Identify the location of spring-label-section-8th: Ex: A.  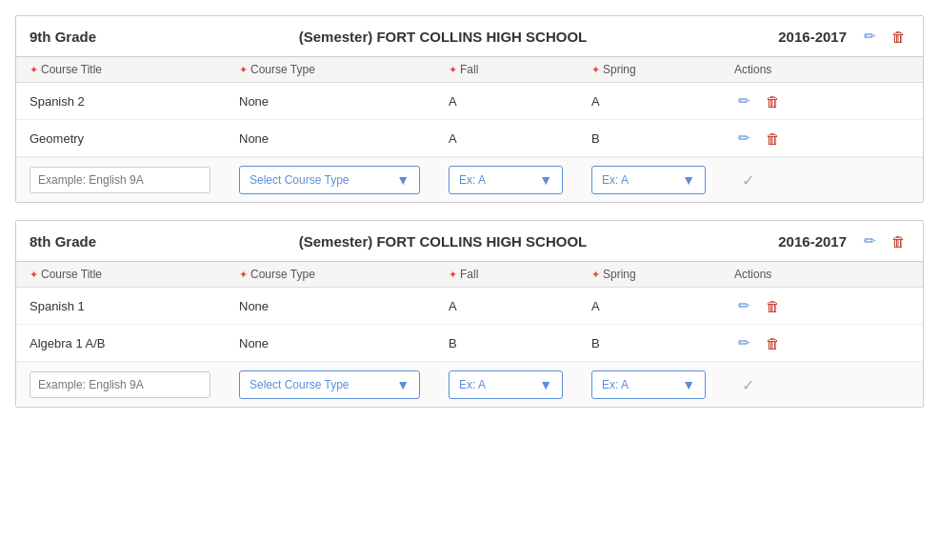
(615, 385).